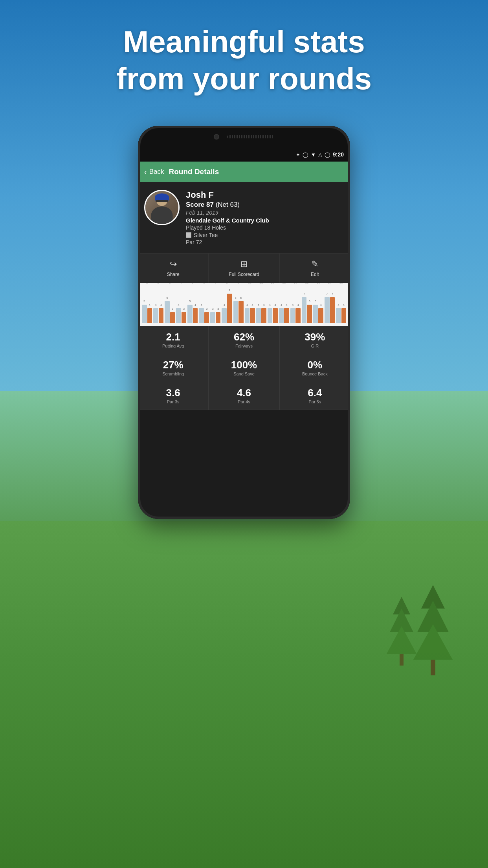 The width and height of the screenshot is (488, 868). What do you see at coordinates (306, 155) in the screenshot?
I see `do-not-disturb-icon: ◯` at bounding box center [306, 155].